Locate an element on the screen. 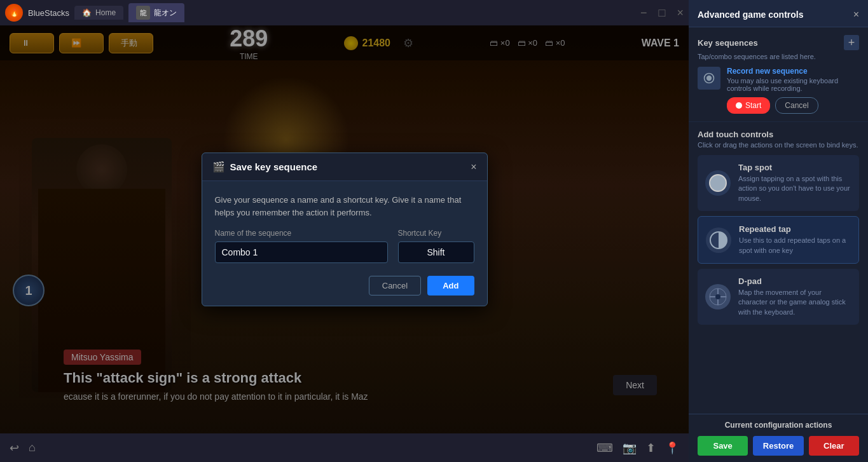 This screenshot has width=868, height=462. config-section: Current configuration actions Save Resto… is located at coordinates (778, 438).